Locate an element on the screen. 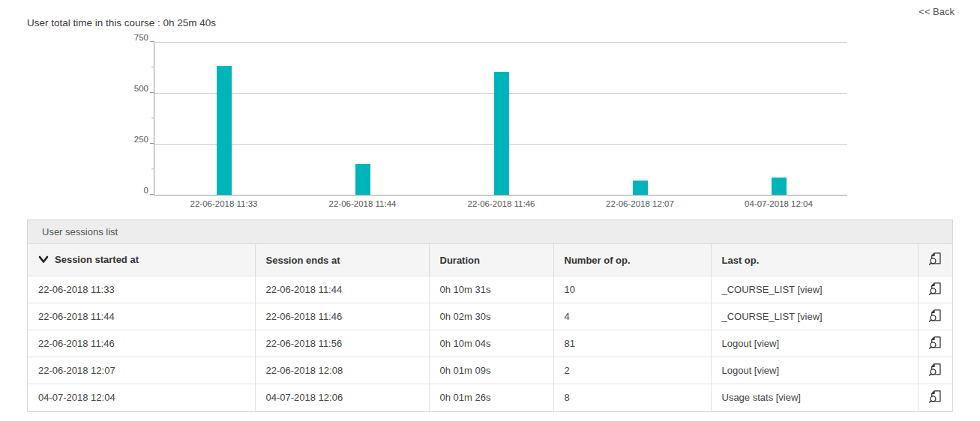 The width and height of the screenshot is (980, 421). y-tick-label: 250 is located at coordinates (133, 139).